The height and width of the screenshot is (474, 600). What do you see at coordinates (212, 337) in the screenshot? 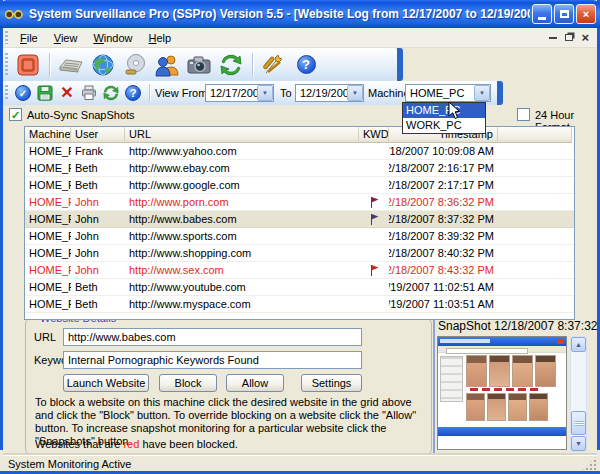
I see `url-field` at bounding box center [212, 337].